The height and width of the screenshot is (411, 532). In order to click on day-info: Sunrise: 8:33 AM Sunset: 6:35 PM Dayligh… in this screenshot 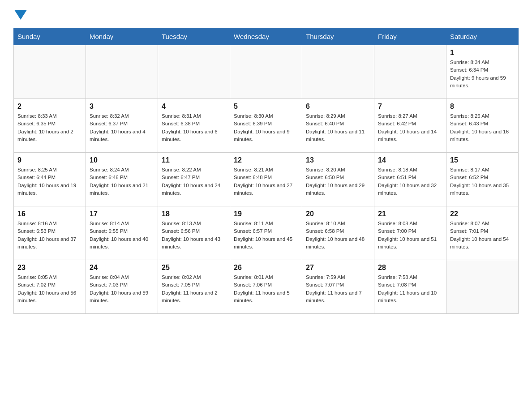, I will do `click(50, 128)`.